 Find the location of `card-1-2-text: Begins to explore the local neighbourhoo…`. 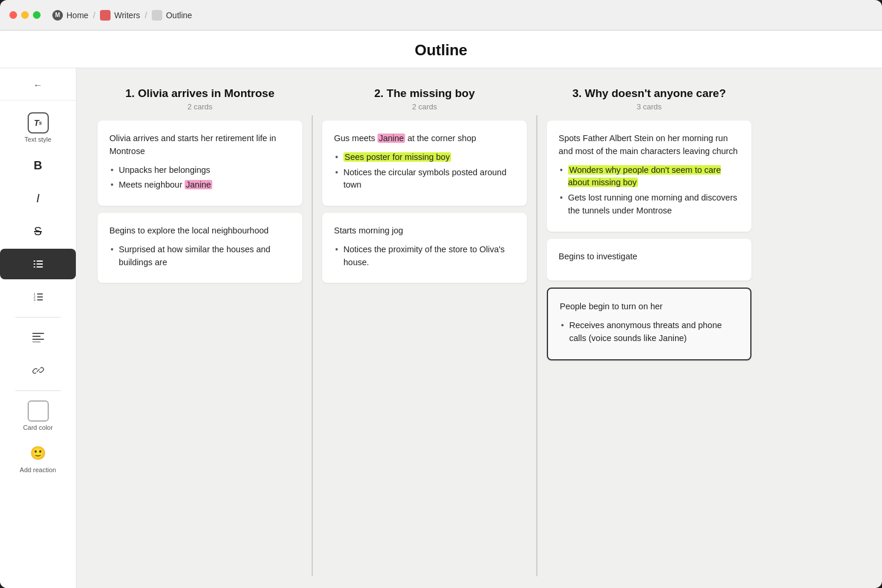

card-1-2-text: Begins to explore the local neighbourhoo… is located at coordinates (200, 231).